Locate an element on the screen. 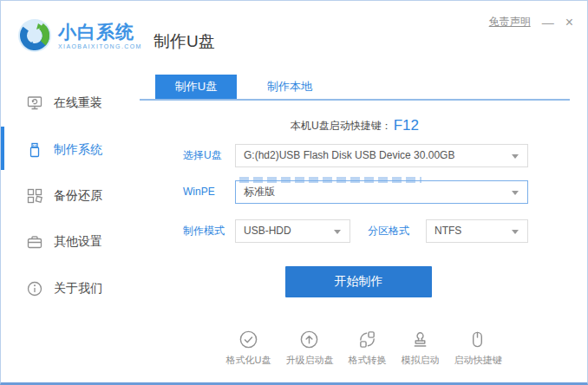 The height and width of the screenshot is (385, 588). mode-select-label: 制作模式 is located at coordinates (204, 231).